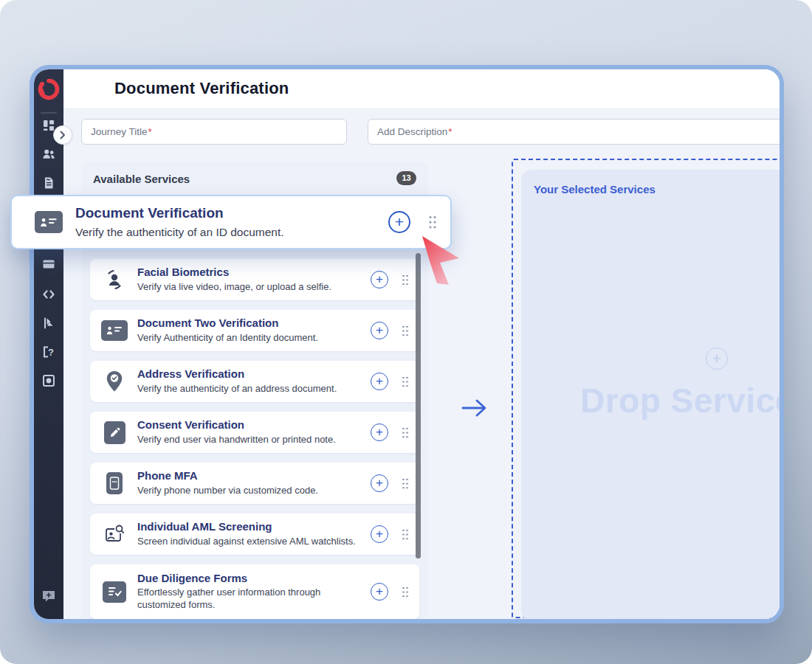 The image size is (812, 664). What do you see at coordinates (412, 131) in the screenshot?
I see `description-placeholder: Add Description` at bounding box center [412, 131].